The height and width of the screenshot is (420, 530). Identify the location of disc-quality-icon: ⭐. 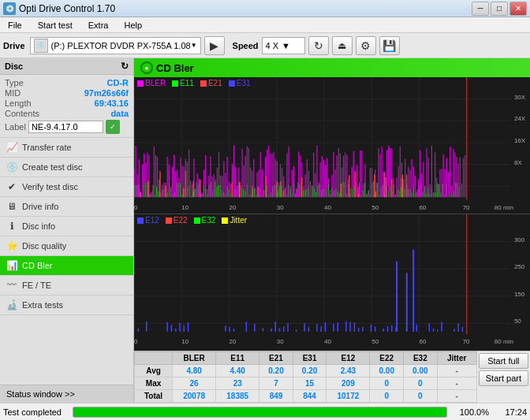
(12, 246).